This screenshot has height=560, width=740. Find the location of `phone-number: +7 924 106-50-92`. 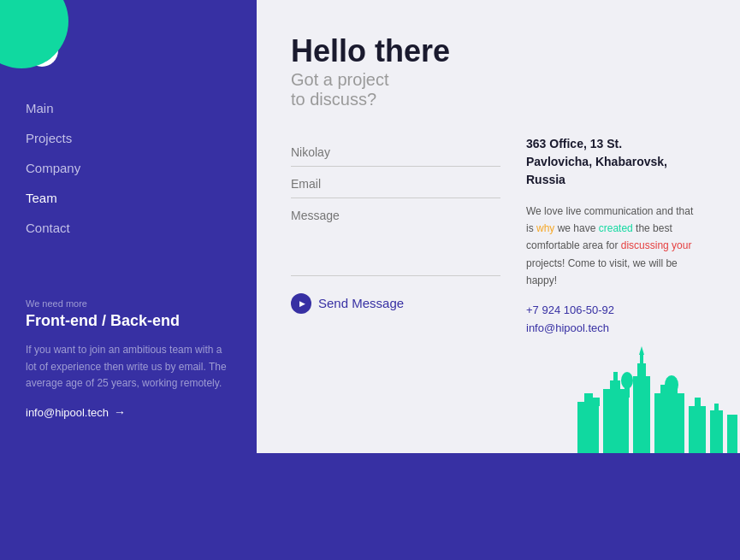

phone-number: +7 924 106-50-92 is located at coordinates (612, 309).